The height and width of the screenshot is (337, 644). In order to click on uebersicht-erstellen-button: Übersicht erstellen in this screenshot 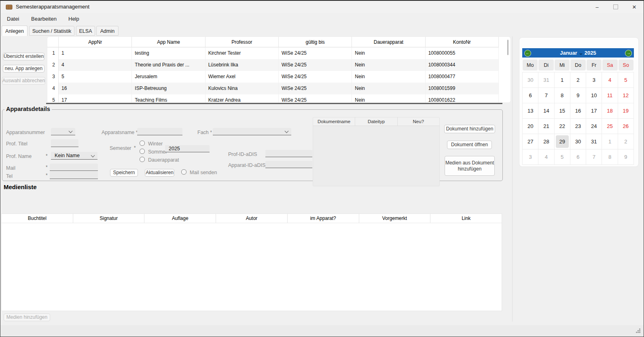, I will do `click(23, 57)`.